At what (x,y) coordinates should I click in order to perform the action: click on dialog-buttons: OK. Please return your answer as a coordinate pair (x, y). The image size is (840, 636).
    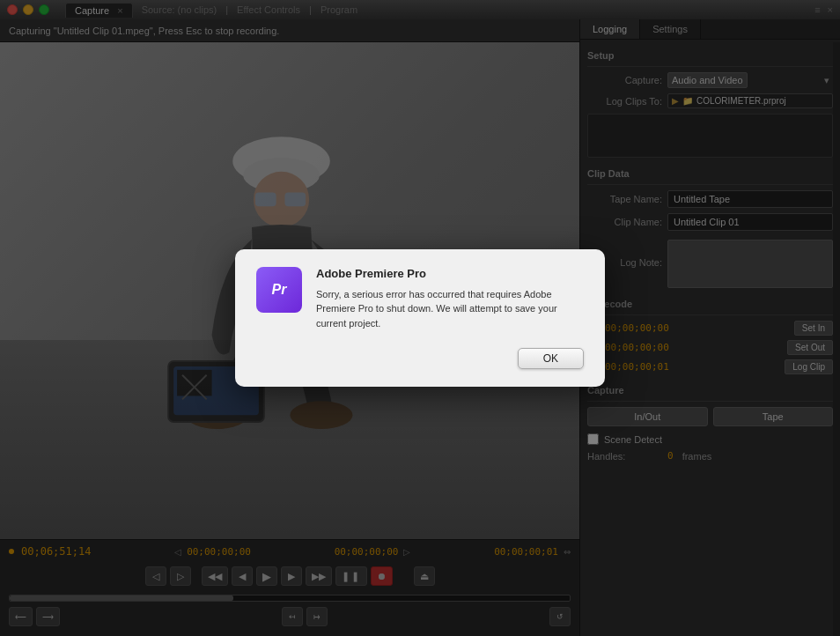
    Looking at the image, I should click on (420, 359).